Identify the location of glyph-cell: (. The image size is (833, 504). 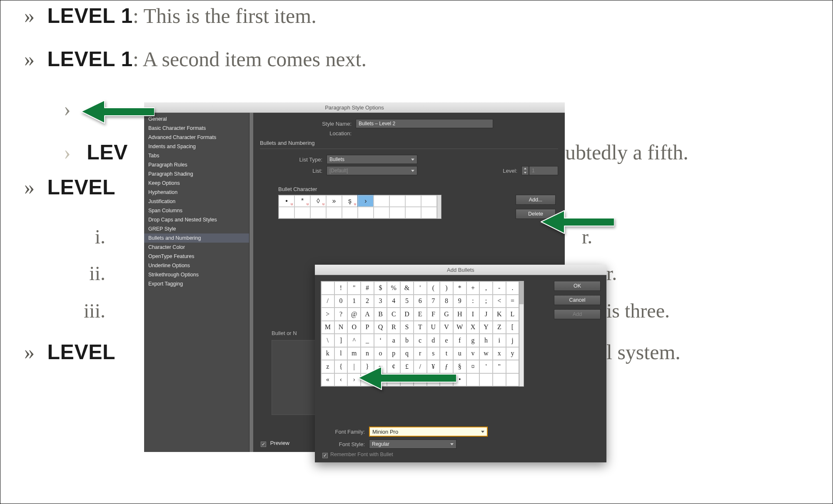
(434, 288).